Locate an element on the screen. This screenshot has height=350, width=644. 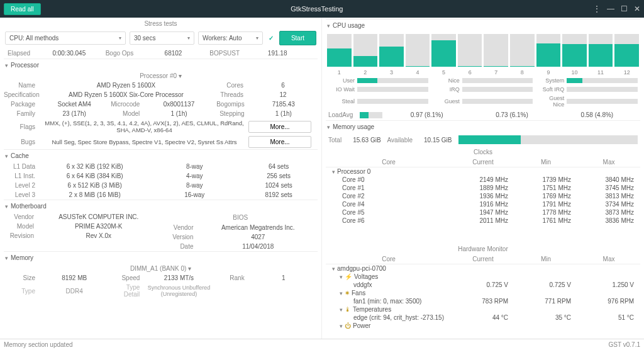
hwmon-header: CoreCurrentMinMax is located at coordinates (483, 259).